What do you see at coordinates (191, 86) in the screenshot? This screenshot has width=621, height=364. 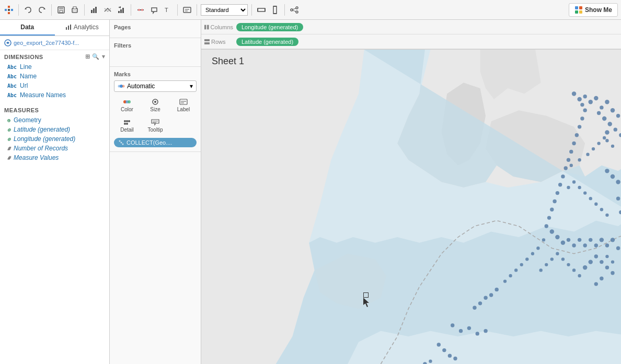 I see `dropdown-chevron: ▾` at bounding box center [191, 86].